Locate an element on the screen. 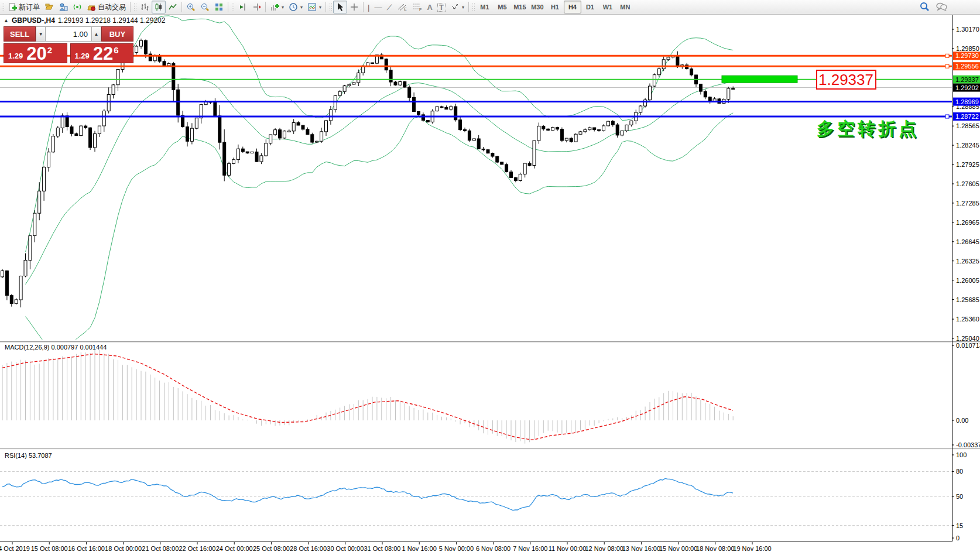 Image resolution: width=980 pixels, height=555 pixels. svg-text: 1.29202 is located at coordinates (967, 88).